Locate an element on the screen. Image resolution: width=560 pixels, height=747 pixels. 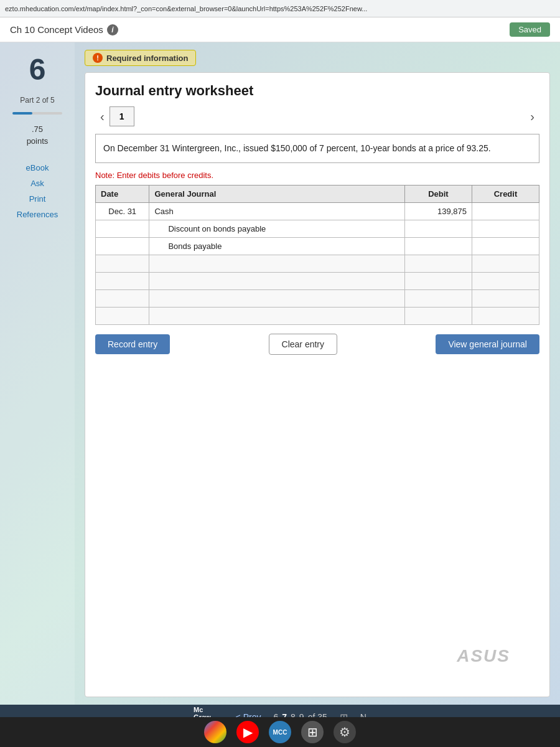
chapter-number: 6 is located at coordinates (37, 70).